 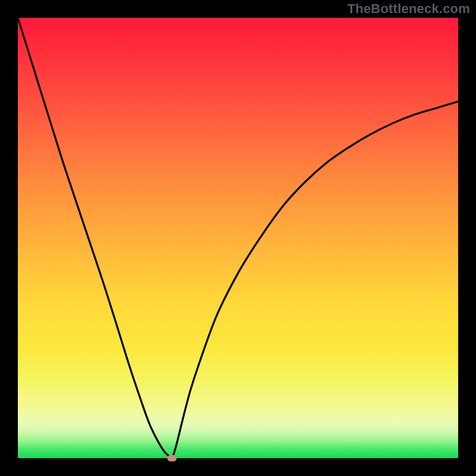 I want to click on watermark-text: TheBottleneck.com, so click(x=409, y=9).